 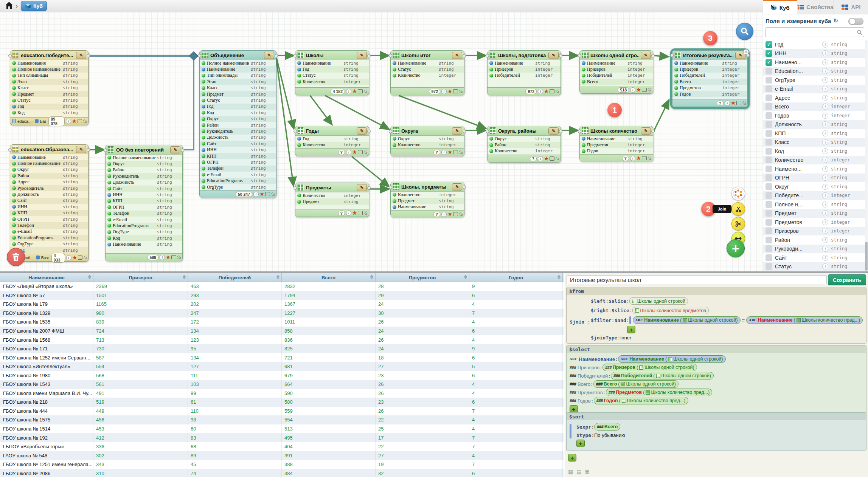 What do you see at coordinates (282, 287) in the screenshot?
I see `table-row: ГБОУ «Лицей «Вторая школа»23694632832289` at bounding box center [282, 287].